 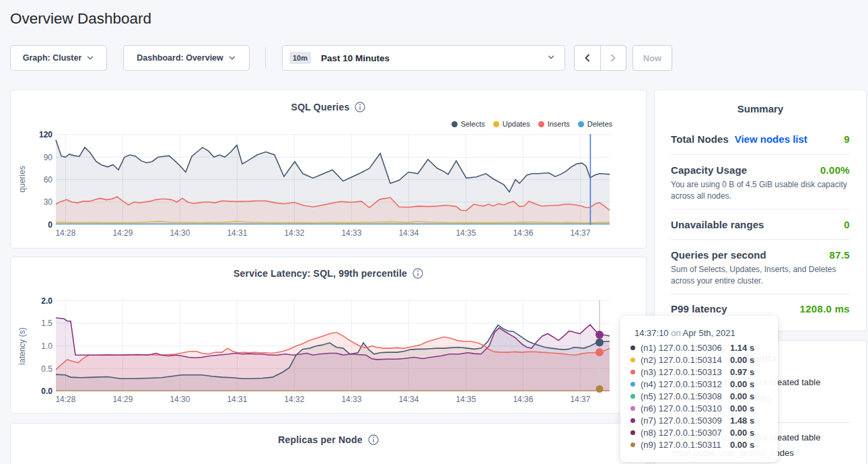 What do you see at coordinates (47, 346) in the screenshot?
I see `svg-text: 1.0` at bounding box center [47, 346].